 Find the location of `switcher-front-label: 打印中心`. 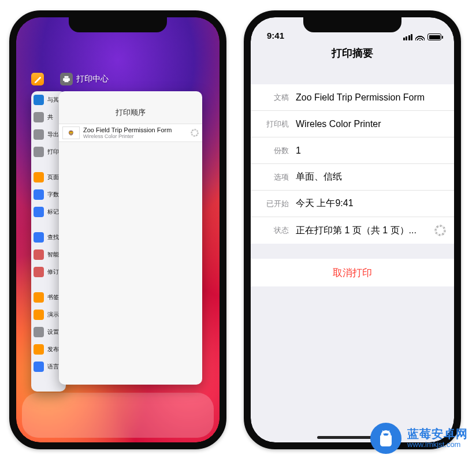

switcher-front-label: 打印中心 is located at coordinates (84, 79).